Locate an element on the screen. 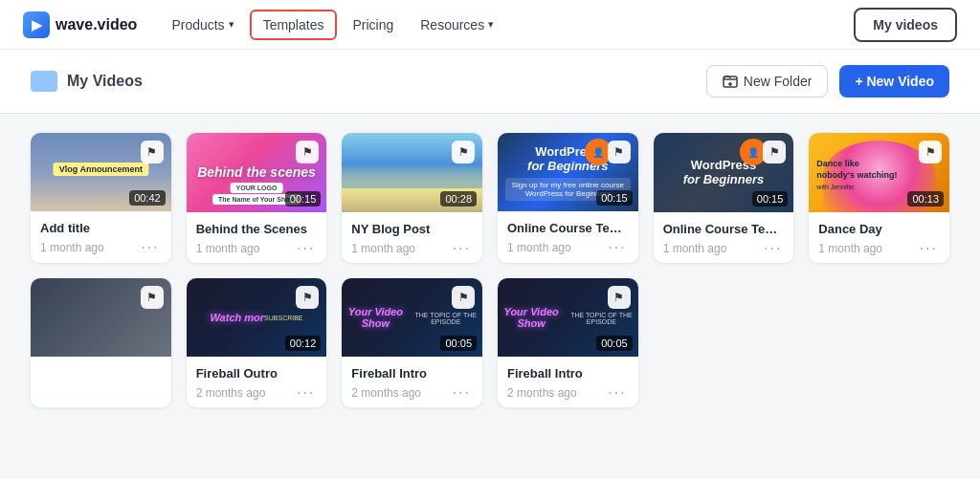 The image size is (980, 479). fireball-subscribe: SUBSCRIBE is located at coordinates (283, 317).